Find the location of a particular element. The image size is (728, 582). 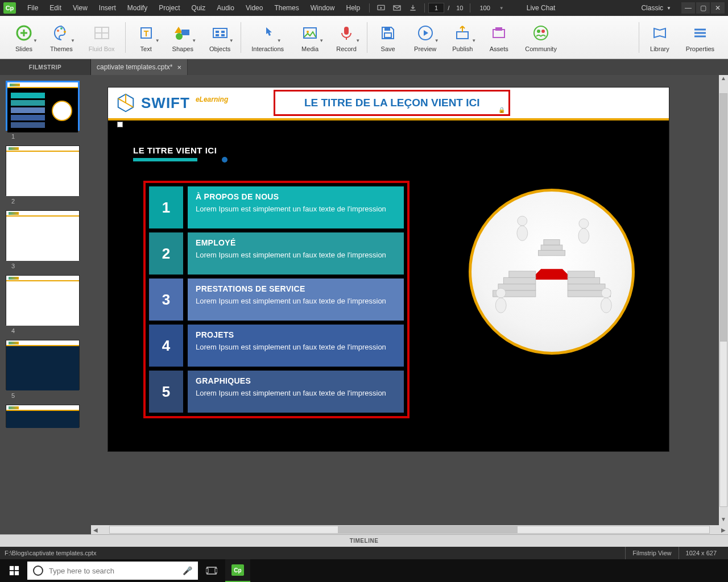

captivate-taskbar-icon: Cp is located at coordinates (238, 571).